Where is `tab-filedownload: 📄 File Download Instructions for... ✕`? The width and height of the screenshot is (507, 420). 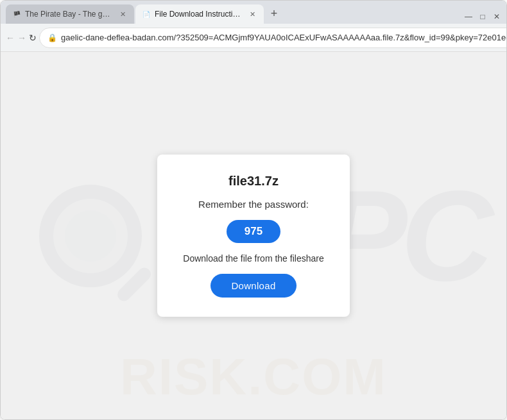
tab-filedownload: 📄 File Download Instructions for... ✕ is located at coordinates (200, 14).